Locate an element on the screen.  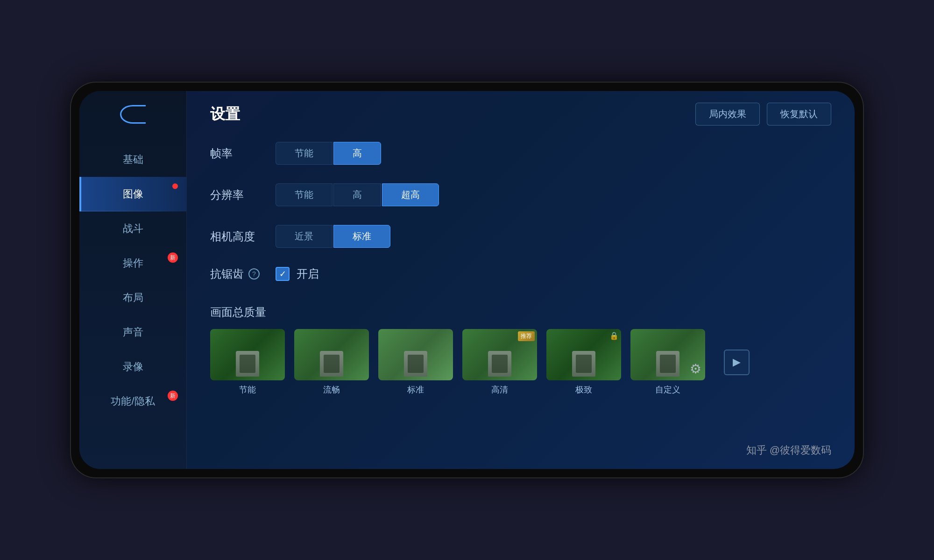
play-icon: ▶ is located at coordinates (737, 362).